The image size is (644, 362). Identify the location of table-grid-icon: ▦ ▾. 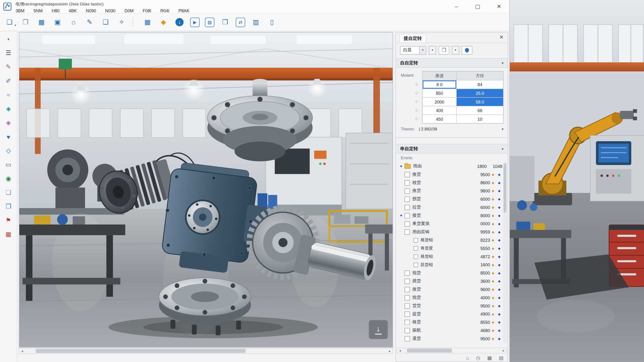
(148, 22).